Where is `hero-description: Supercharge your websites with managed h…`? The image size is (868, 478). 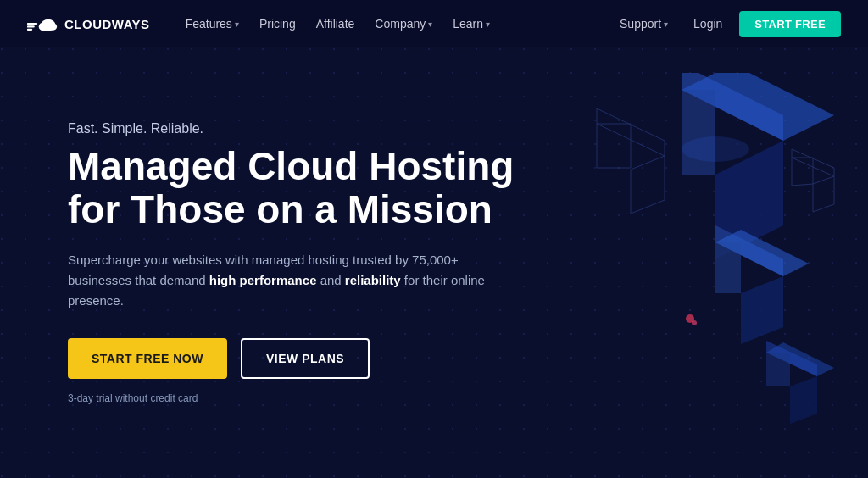
hero-description: Supercharge your websites with managed h… is located at coordinates (288, 281).